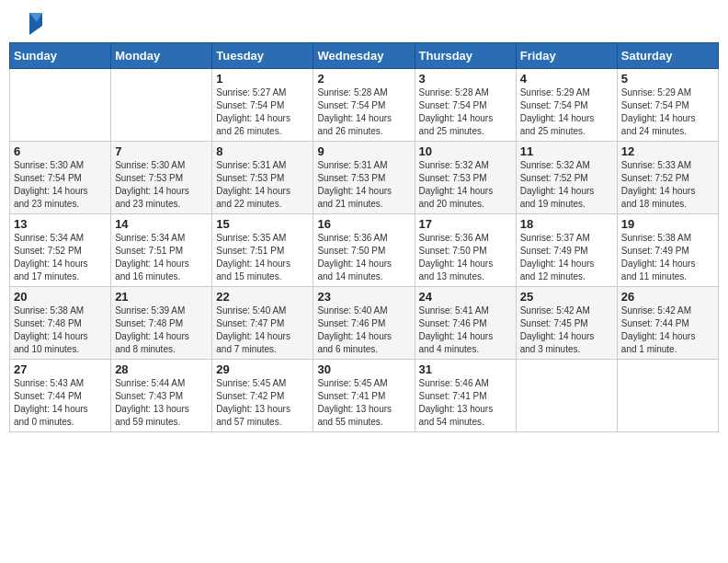 The width and height of the screenshot is (728, 563). Describe the element at coordinates (61, 151) in the screenshot. I see `day-number: 6` at that location.